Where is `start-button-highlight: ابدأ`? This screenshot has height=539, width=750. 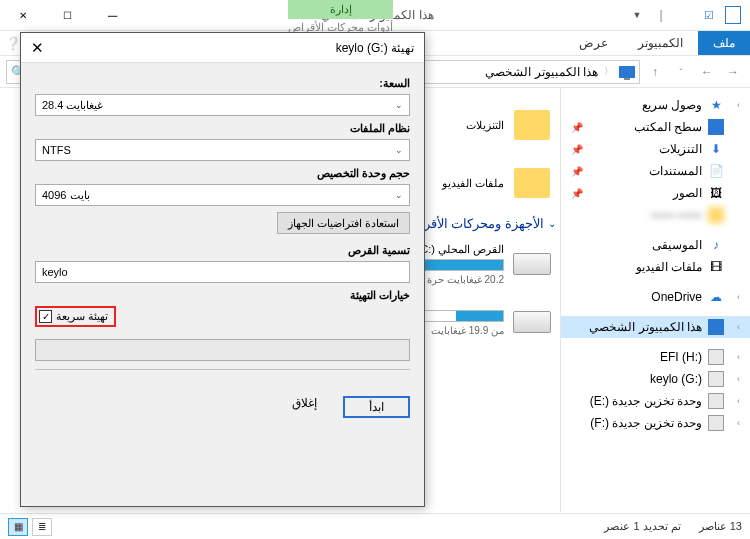
start-button-highlight: ابدأ is located at coordinates (376, 407).